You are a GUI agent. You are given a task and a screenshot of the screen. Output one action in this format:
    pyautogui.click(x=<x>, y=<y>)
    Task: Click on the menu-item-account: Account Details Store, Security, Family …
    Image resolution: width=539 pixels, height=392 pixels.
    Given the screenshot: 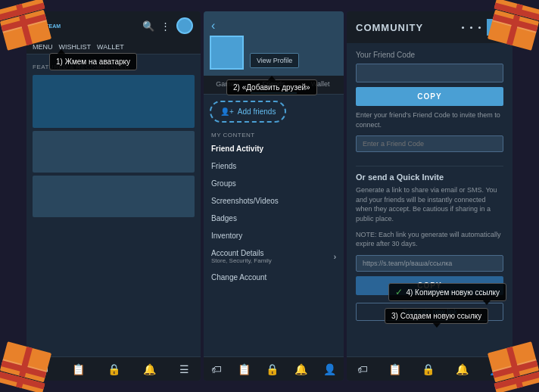 What is the action you would take?
    pyautogui.click(x=274, y=257)
    